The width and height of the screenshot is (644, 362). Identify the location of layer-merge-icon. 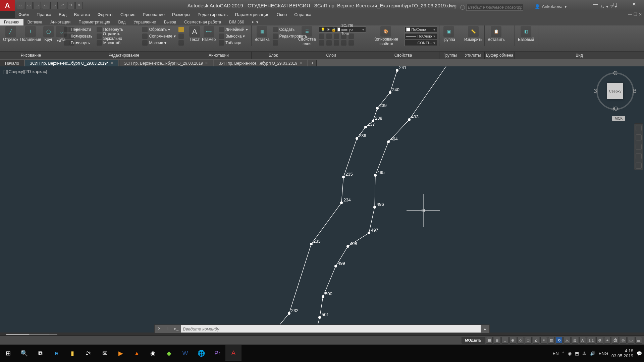
(351, 43).